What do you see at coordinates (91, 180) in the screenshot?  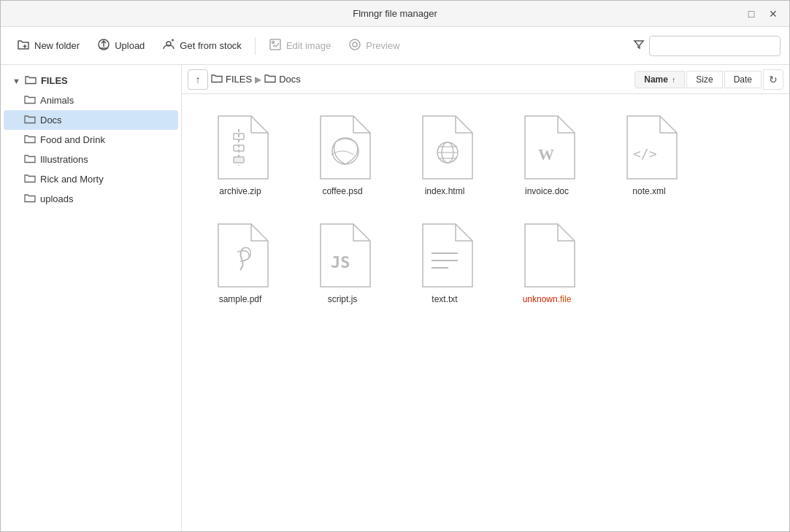 I see `sidebar-item-rick-and-morty: Rick and Morty` at bounding box center [91, 180].